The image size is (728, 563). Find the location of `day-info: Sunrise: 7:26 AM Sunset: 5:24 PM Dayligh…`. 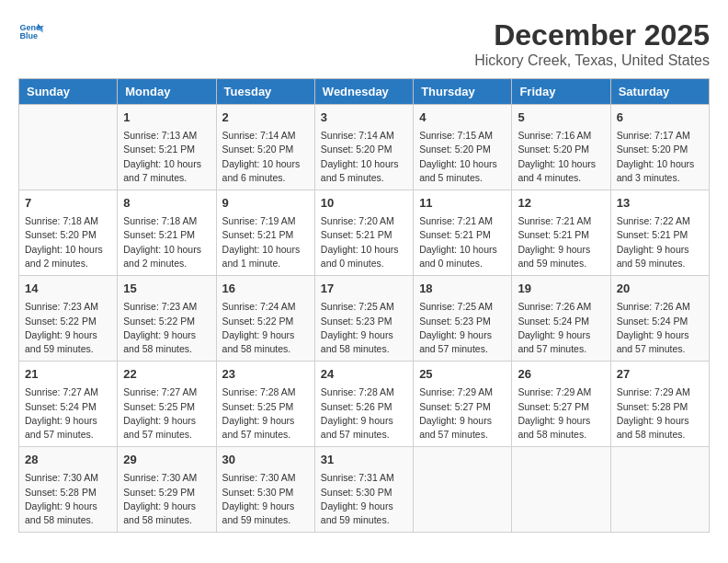

day-info: Sunrise: 7:26 AM Sunset: 5:24 PM Dayligh… is located at coordinates (660, 327).